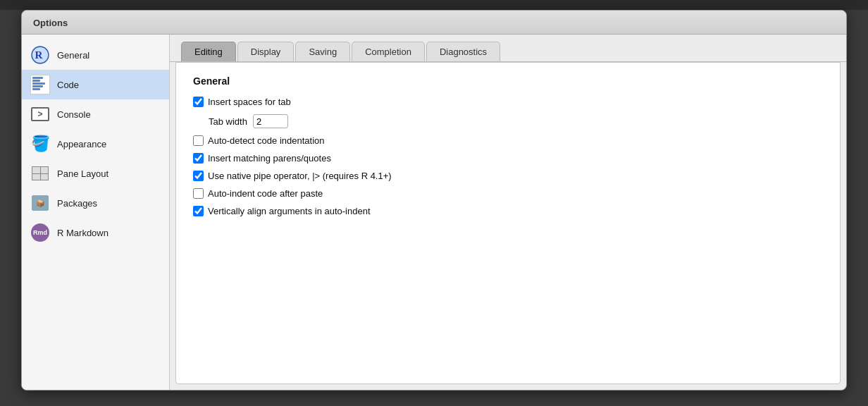  What do you see at coordinates (40, 203) in the screenshot?
I see `packages-icon: 📦` at bounding box center [40, 203].